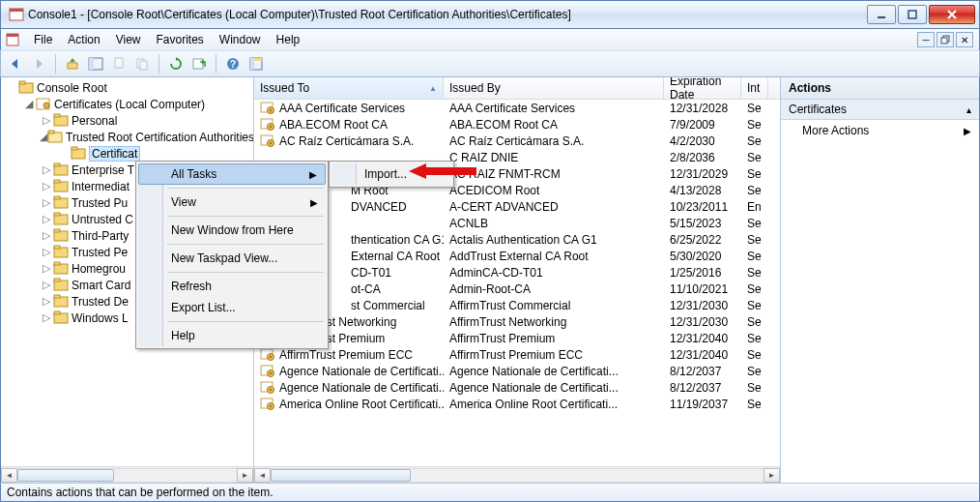  I want to click on cut-button, so click(119, 64).